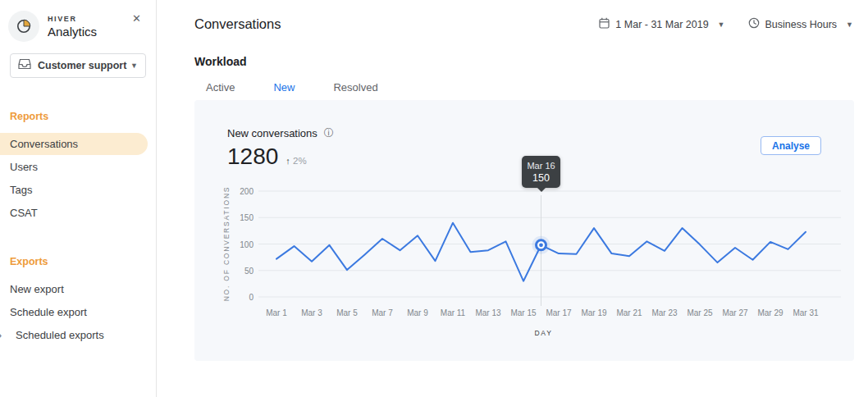  I want to click on metric-value: 1280, so click(253, 157).